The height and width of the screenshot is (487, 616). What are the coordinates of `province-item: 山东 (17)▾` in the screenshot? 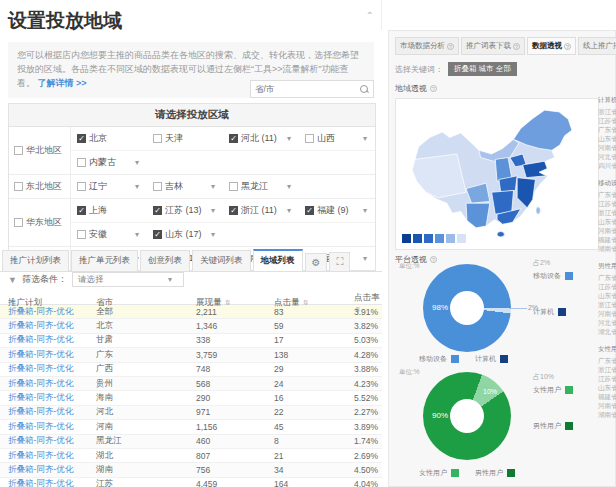 It's located at (185, 234).